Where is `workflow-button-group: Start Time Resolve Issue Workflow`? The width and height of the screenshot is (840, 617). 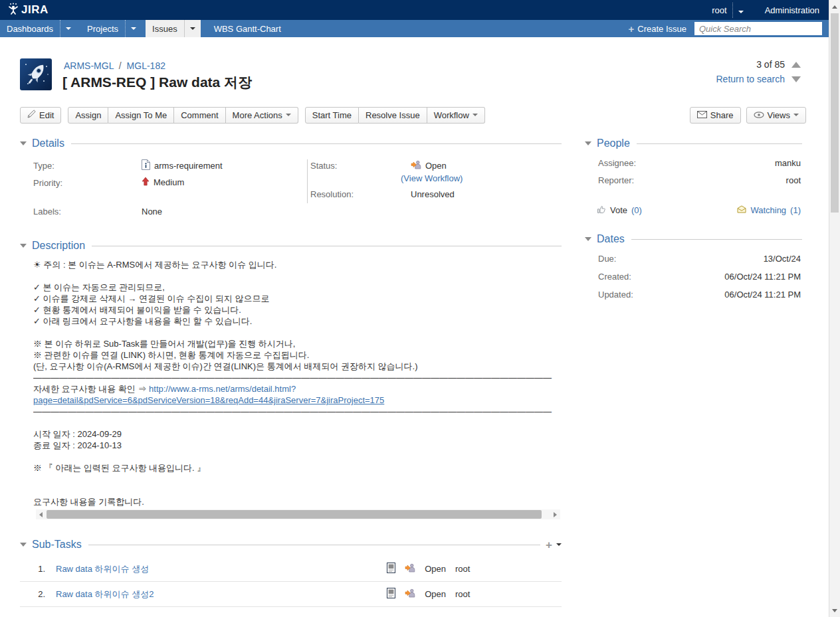
workflow-button-group: Start Time Resolve Issue Workflow is located at coordinates (395, 116).